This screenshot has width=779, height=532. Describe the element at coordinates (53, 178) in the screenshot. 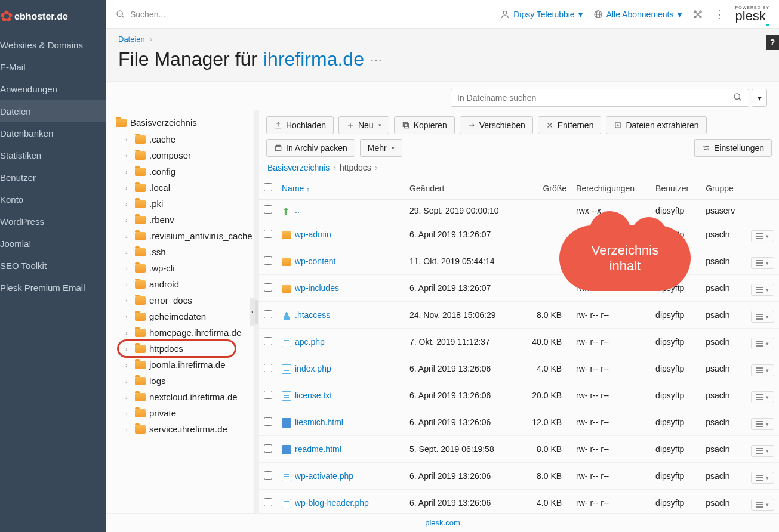

I see `nav-item: Benutzer` at that location.